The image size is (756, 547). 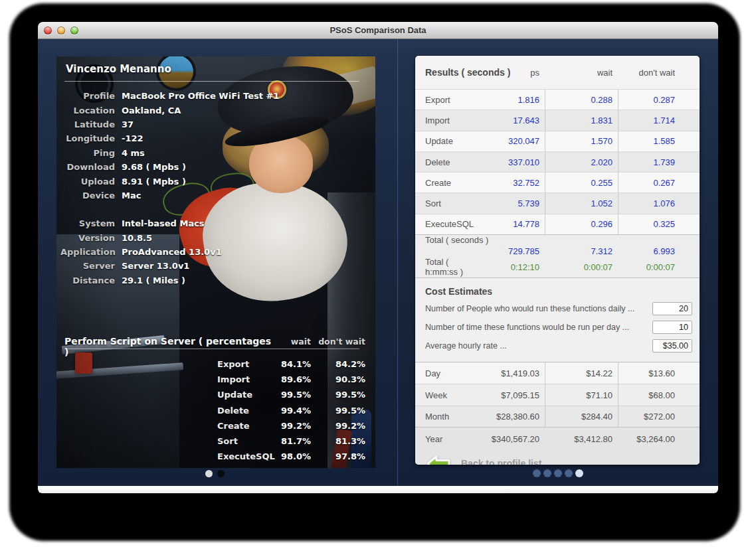 I want to click on table-row: Delete 99.4% 99.5%, so click(x=291, y=410).